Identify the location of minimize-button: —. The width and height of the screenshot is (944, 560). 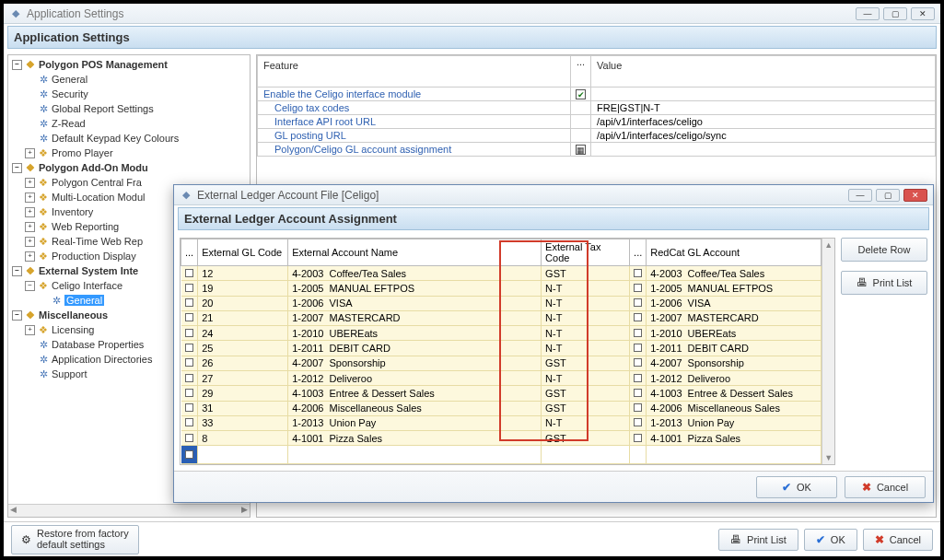
(868, 14).